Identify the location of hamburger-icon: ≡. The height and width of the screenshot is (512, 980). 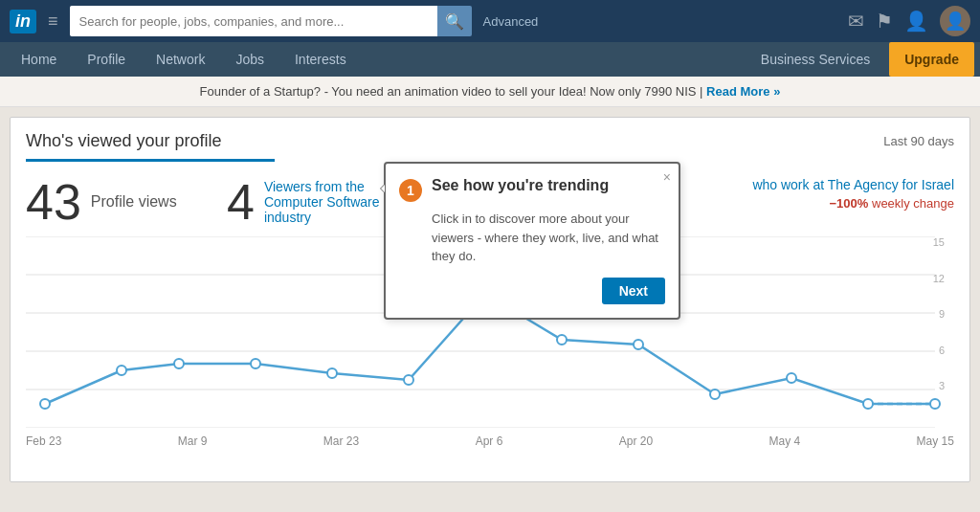
(54, 21).